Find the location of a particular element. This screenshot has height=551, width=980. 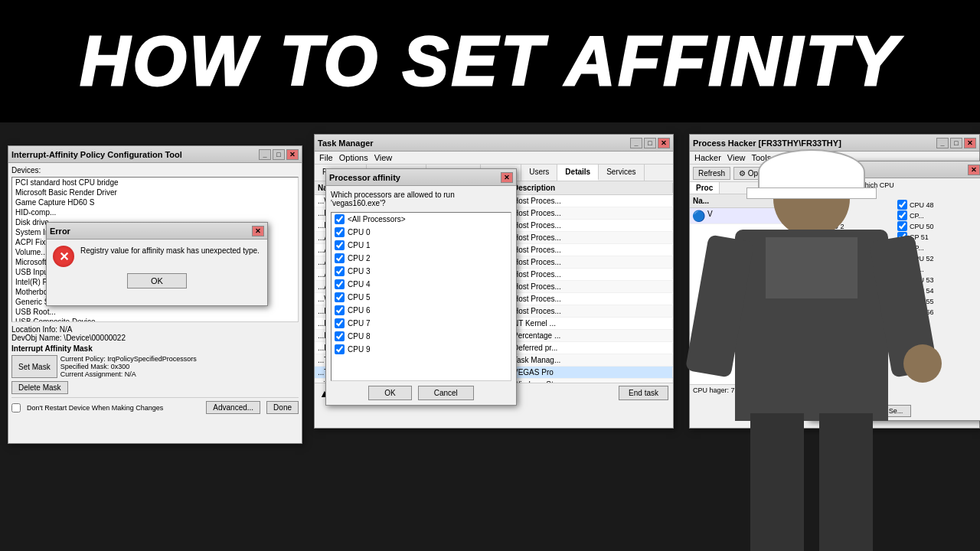

tab-users: Users is located at coordinates (539, 173).